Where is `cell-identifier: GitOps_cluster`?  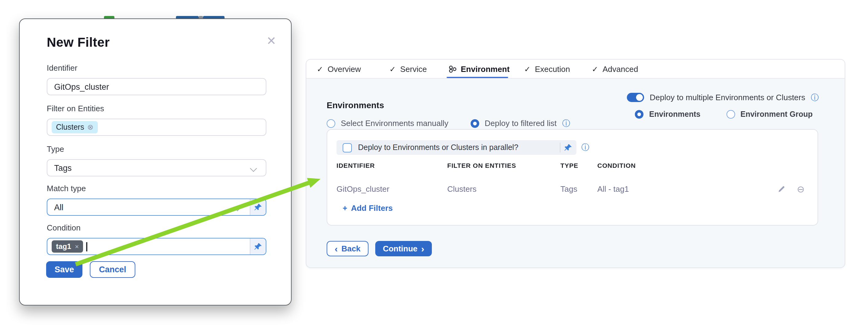
cell-identifier: GitOps_cluster is located at coordinates (392, 189).